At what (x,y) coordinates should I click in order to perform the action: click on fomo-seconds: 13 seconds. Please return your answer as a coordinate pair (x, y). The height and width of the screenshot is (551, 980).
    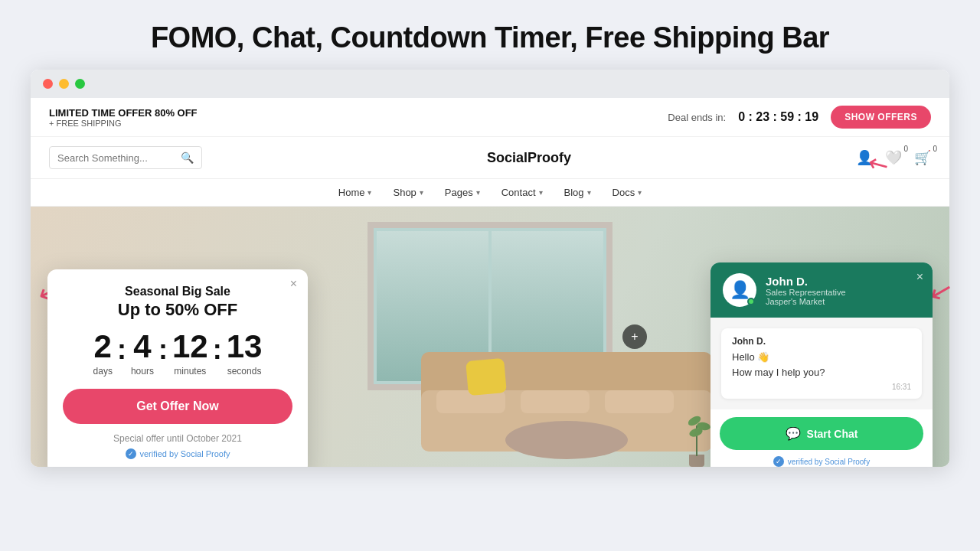
    Looking at the image, I should click on (245, 354).